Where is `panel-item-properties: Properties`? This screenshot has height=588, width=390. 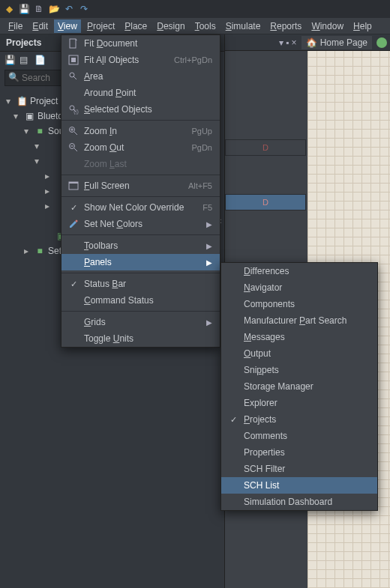
panel-item-properties: Properties is located at coordinates (299, 452).